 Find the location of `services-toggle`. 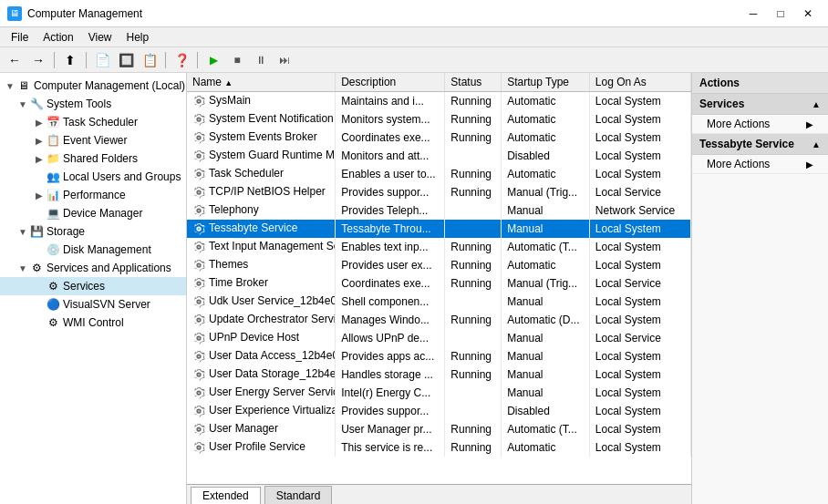

services-toggle is located at coordinates (39, 286).